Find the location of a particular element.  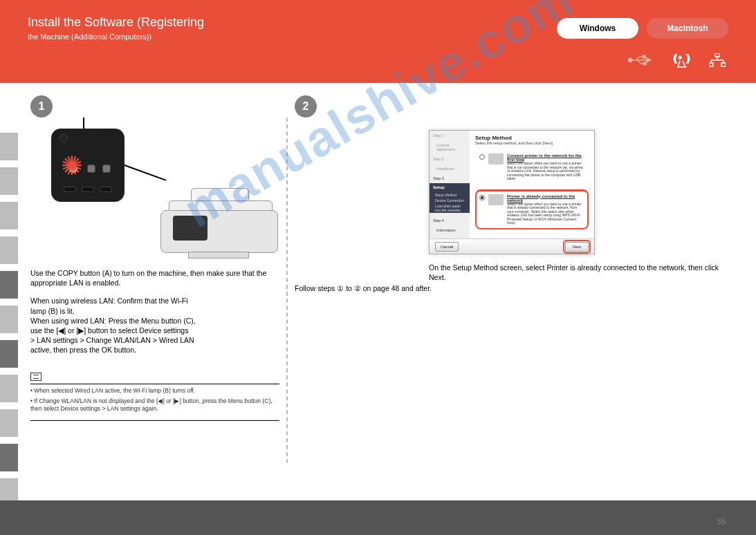

sidebar-step4: Step 4 is located at coordinates (450, 220).